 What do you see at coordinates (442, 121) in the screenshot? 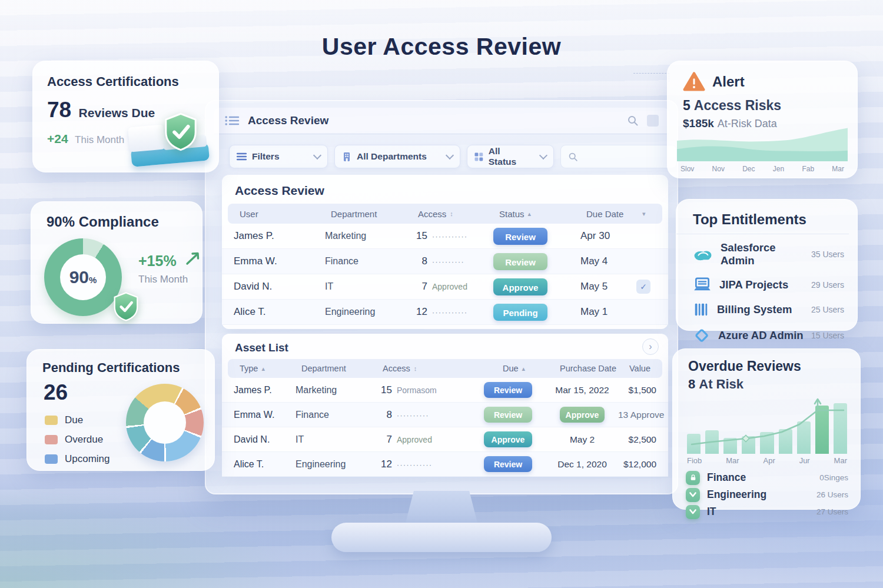
I see `app-header: Access Review` at bounding box center [442, 121].